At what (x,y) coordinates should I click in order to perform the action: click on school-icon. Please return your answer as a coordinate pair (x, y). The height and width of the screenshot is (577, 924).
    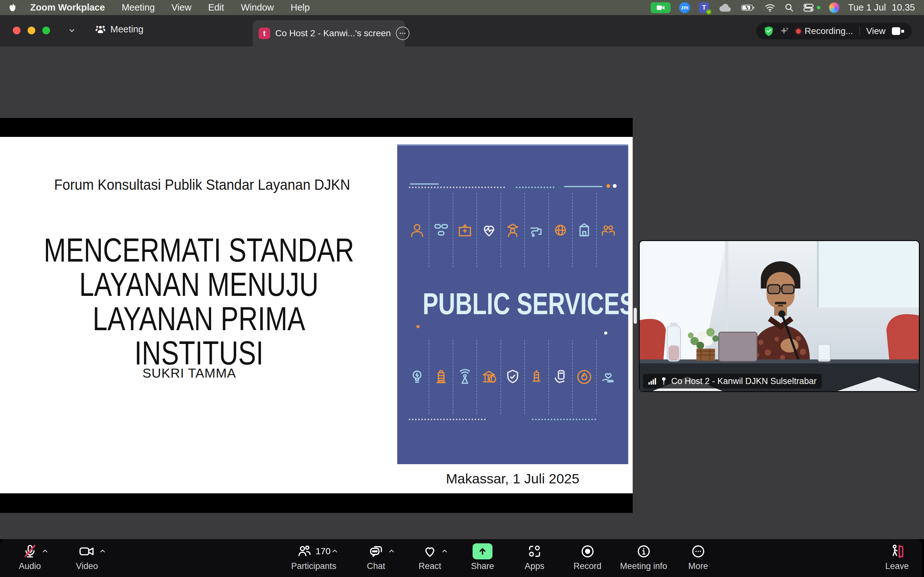
    Looking at the image, I should click on (584, 230).